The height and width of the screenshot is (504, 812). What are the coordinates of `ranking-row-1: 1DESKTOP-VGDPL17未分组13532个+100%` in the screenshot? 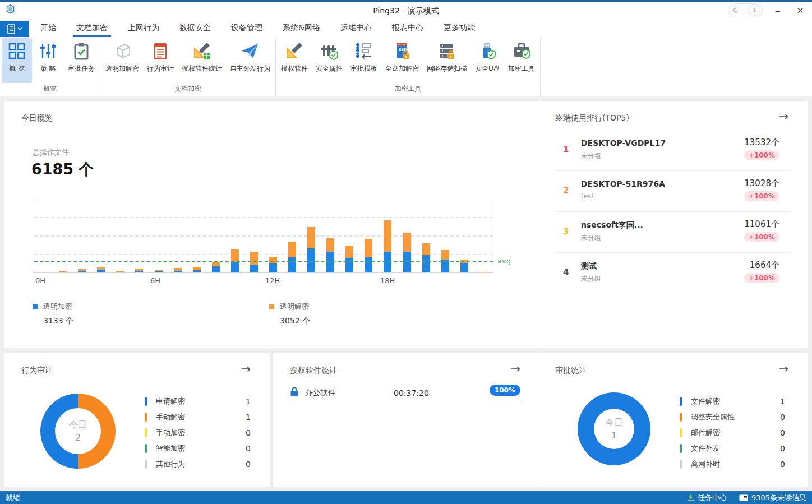 It's located at (673, 150).